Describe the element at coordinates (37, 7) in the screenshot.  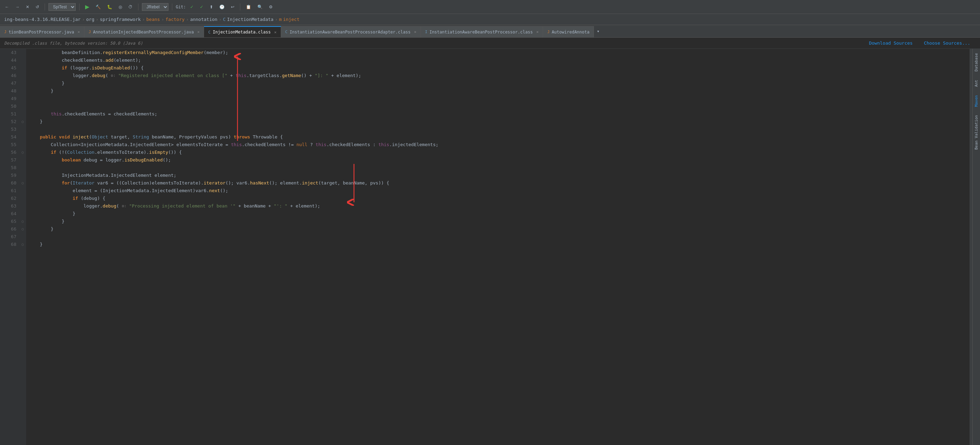
I see `toolbar-reload-btn: ↺` at that location.